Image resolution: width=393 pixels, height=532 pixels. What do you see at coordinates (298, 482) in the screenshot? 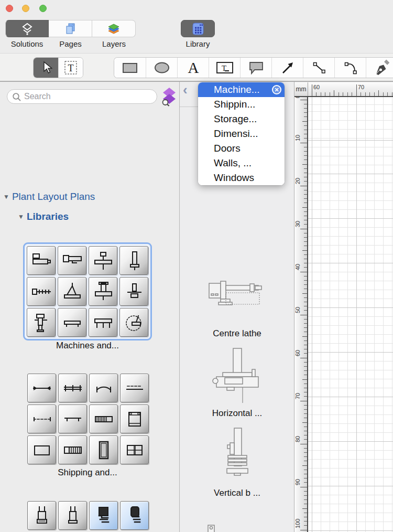
I see `svg-text: 90` at bounding box center [298, 482].